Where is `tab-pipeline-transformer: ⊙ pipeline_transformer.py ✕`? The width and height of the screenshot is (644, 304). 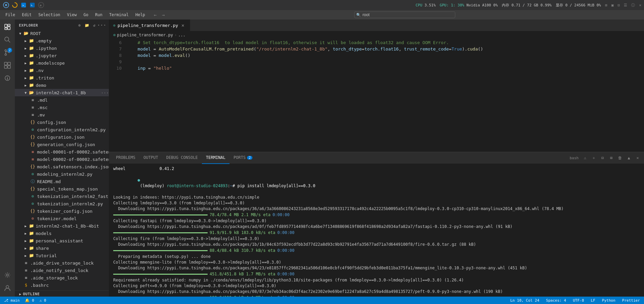 tab-pipeline-transformer: ⊙ pipeline_transformer.py ✕ is located at coordinates (150, 25).